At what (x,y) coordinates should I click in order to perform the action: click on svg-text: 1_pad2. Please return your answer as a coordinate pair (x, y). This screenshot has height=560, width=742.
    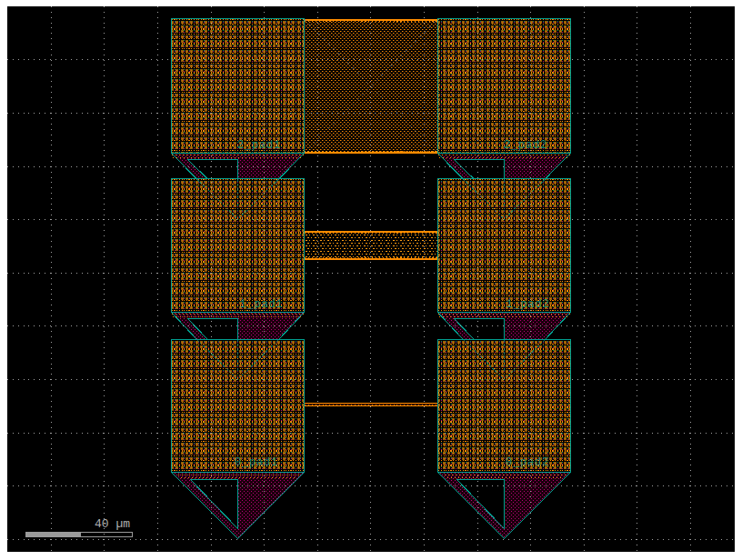
    Looking at the image, I should click on (528, 305).